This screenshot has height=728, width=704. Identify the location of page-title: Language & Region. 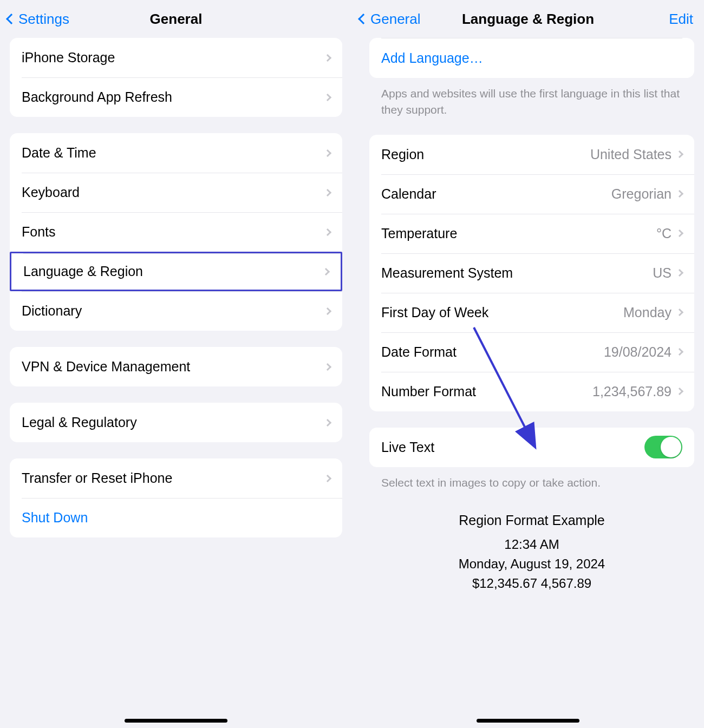
(528, 19).